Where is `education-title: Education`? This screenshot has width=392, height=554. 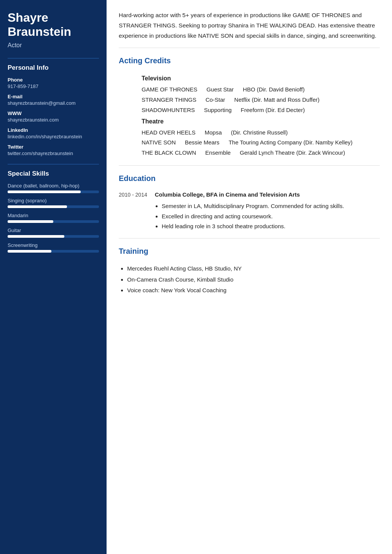 education-title: Education is located at coordinates (249, 180).